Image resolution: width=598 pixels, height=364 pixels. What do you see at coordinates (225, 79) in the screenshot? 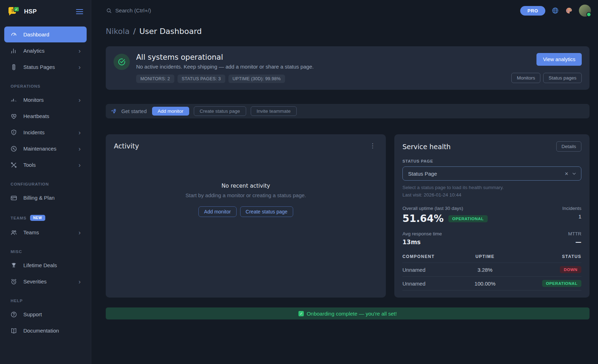
I see `status-meta-badges: MONITORS: 2 STATUS PAGES: 3 UPTIME (30D)…` at bounding box center [225, 79].